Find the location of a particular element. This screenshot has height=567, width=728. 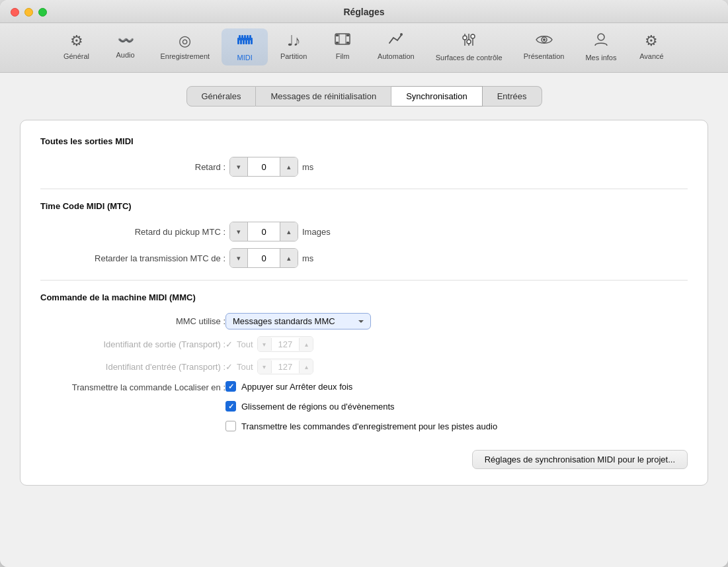

cb1-row: Appuyer sur Arrêter deux fois is located at coordinates (361, 386).